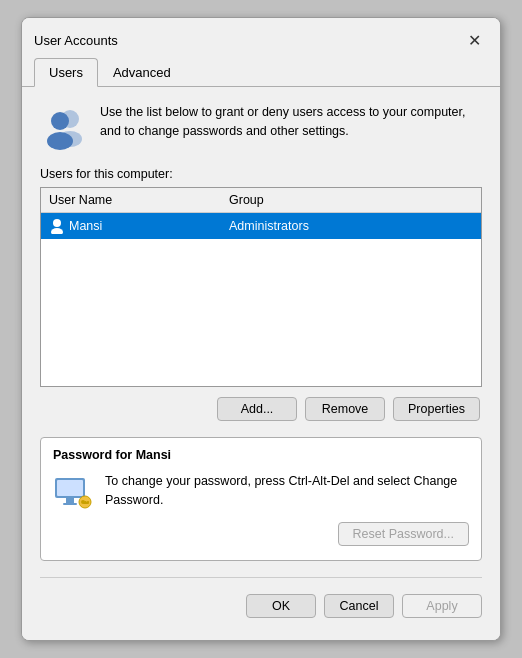 Image resolution: width=522 pixels, height=658 pixels. What do you see at coordinates (404, 534) in the screenshot?
I see `reset-password-button: Reset Password...` at bounding box center [404, 534].